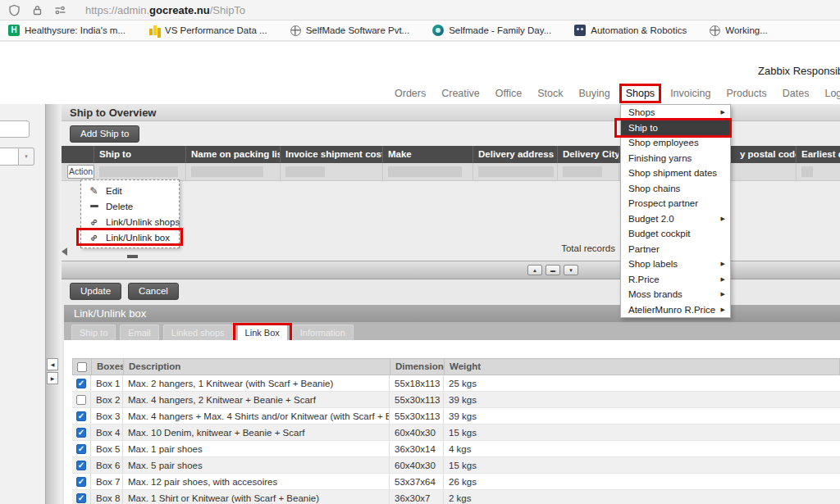  What do you see at coordinates (641, 433) in the screenshot?
I see `box-weight: 15 kgs` at bounding box center [641, 433].